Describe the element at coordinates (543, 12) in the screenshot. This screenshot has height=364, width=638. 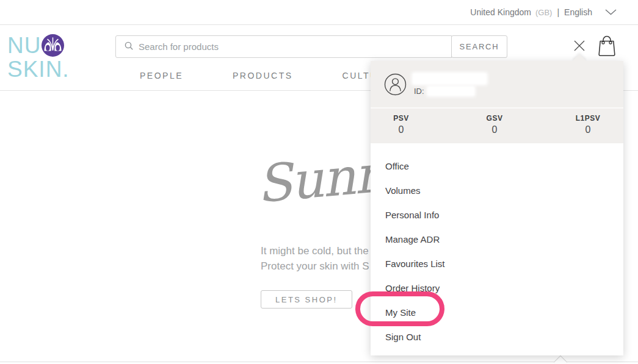
I see `locale-selector: United Kingdom (GB) | English` at that location.